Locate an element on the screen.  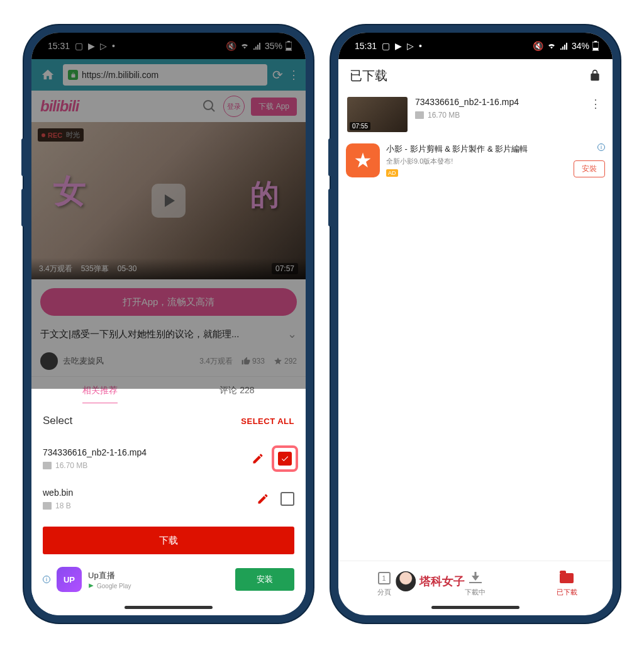
site-header: bilibili 登录 下载 App is located at coordinates (169, 106).